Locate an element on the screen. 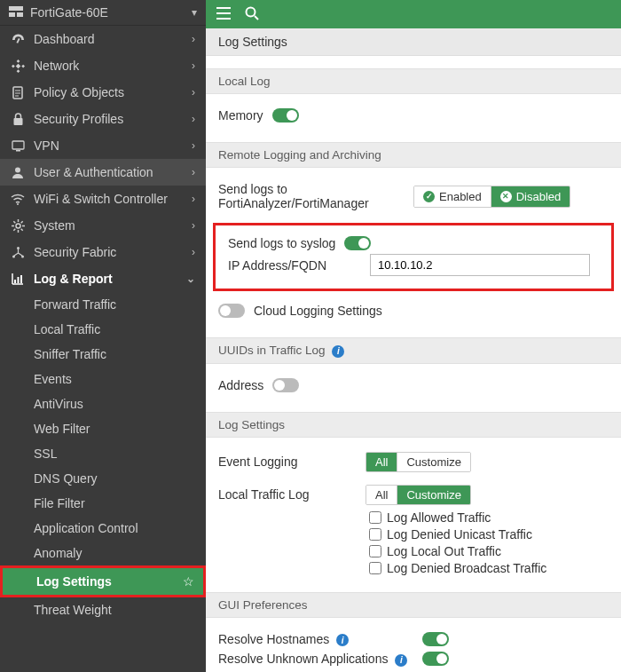  local-traffic-seg: All Customize is located at coordinates (419, 495).